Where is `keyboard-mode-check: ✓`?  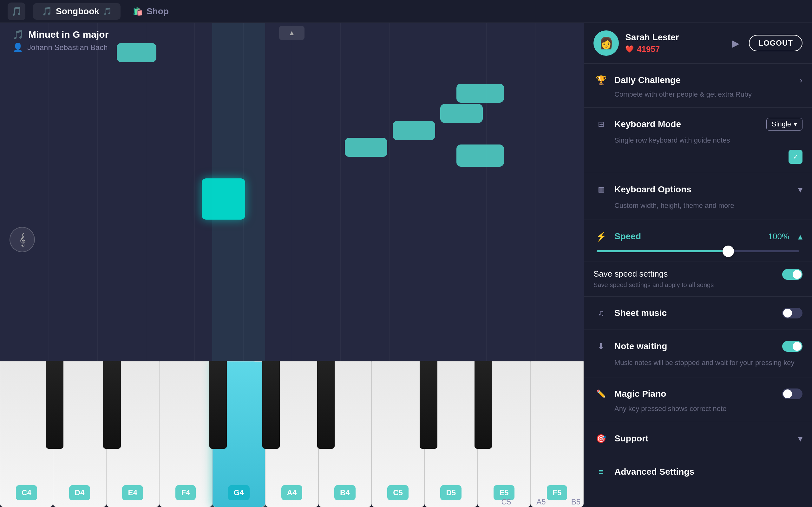 keyboard-mode-check: ✓ is located at coordinates (796, 157).